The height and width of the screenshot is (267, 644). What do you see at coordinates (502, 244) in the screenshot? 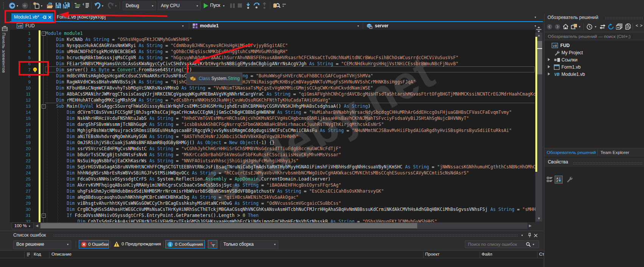
I see `error-search-box: Поиск по списку ошибок ▾` at bounding box center [502, 244].